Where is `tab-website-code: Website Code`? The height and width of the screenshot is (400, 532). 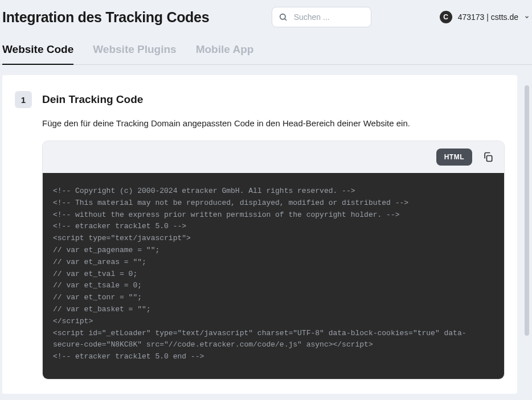 tab-website-code: Website Code is located at coordinates (38, 51).